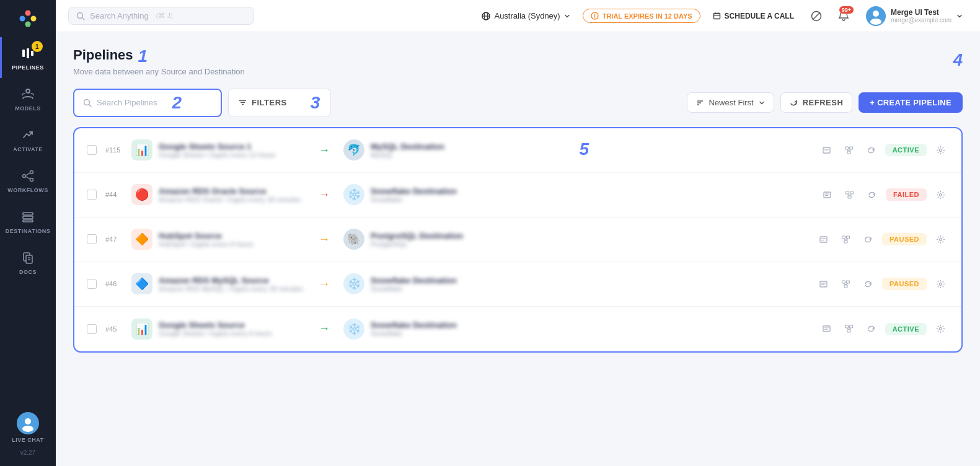 The width and height of the screenshot is (980, 466). I want to click on search-pipelines-input: Search Pipelines 2, so click(148, 103).